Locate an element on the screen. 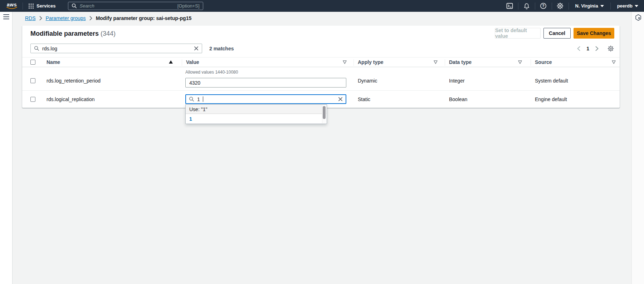  apply-type-value: Dynamic is located at coordinates (367, 81).